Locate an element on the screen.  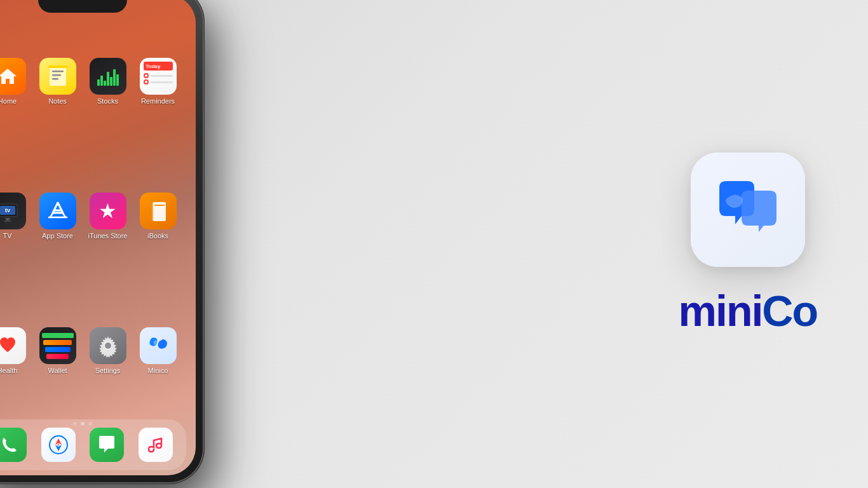
app-settings: Settings is located at coordinates (108, 351).